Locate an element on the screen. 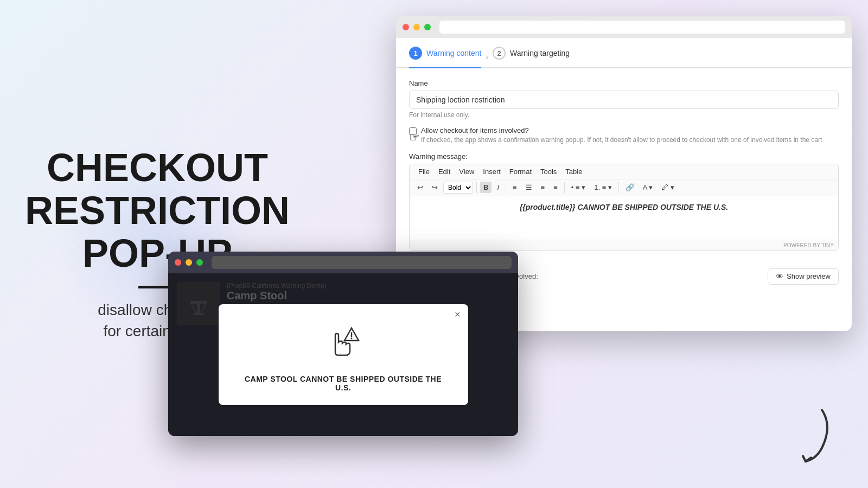  checkbox-label: Allow checkout for items involved? is located at coordinates (622, 130).